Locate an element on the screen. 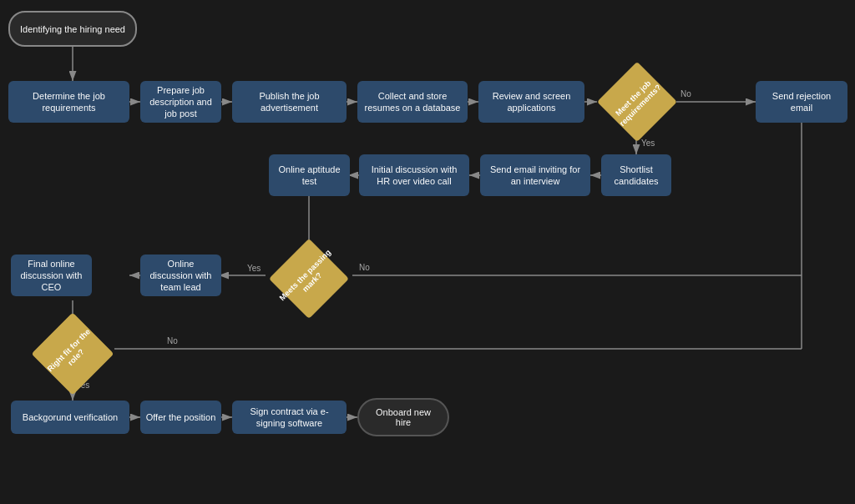 Image resolution: width=855 pixels, height=504 pixels. step16-box: Onboard new hire is located at coordinates (403, 417).